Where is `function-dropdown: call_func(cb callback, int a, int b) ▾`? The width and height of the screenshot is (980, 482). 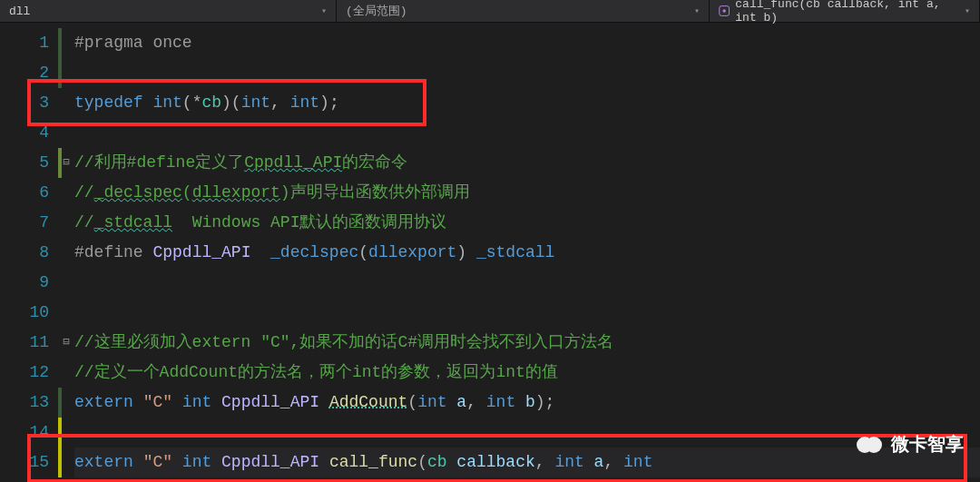
function-dropdown: call_func(cb callback, int a, int b) ▾ is located at coordinates (845, 11).